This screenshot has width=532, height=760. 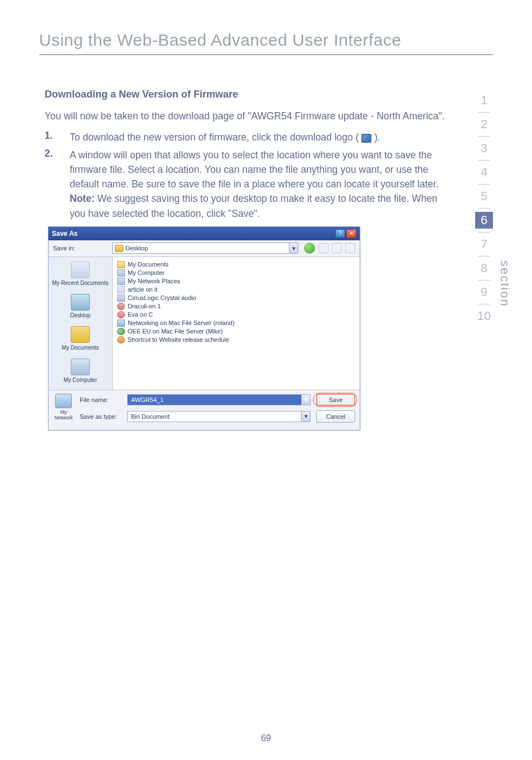 What do you see at coordinates (80, 306) in the screenshot?
I see `place-desktop: Desktop` at bounding box center [80, 306].